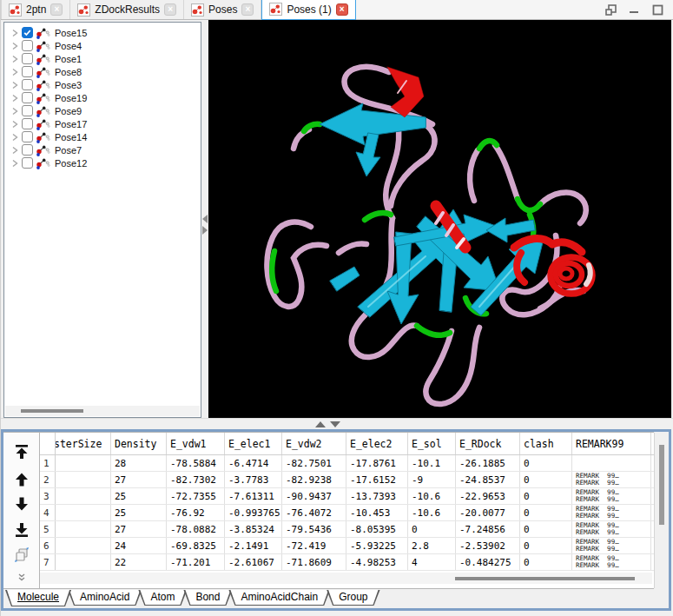  What do you see at coordinates (254, 546) in the screenshot?
I see `table-cell: -2.1491` at bounding box center [254, 546].